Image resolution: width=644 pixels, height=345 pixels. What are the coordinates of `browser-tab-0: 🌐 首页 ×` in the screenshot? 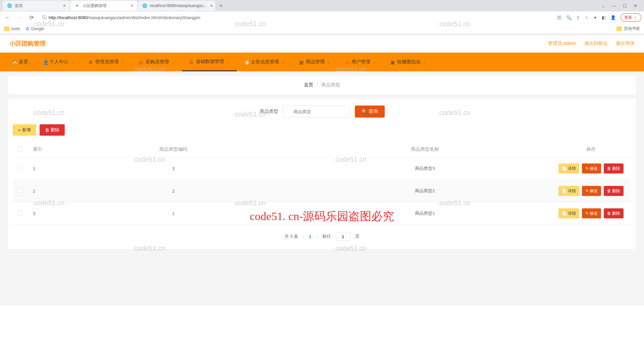 It's located at (36, 6).